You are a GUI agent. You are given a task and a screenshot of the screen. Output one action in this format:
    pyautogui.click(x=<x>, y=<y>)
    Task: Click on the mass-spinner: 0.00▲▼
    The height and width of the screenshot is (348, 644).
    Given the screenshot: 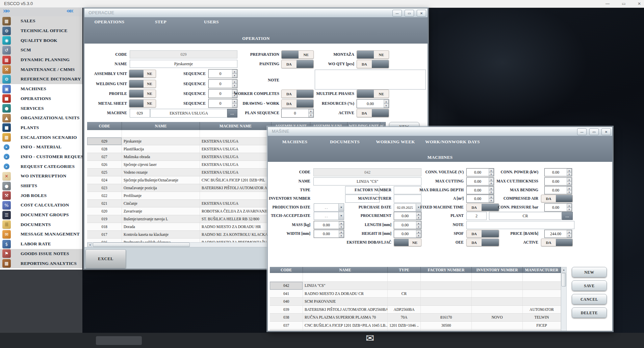 What is the action you would take?
    pyautogui.click(x=329, y=225)
    